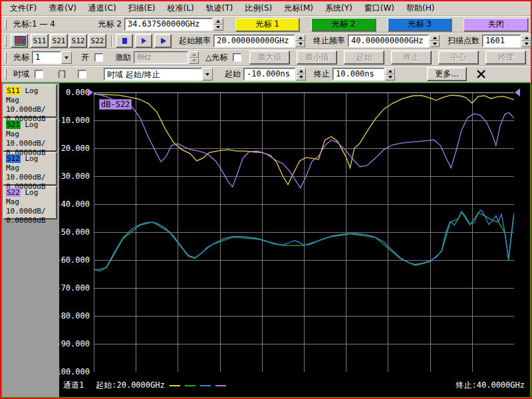 The image size is (532, 399). Describe the element at coordinates (23, 8) in the screenshot. I see `menu-file: 文件(F)` at that location.